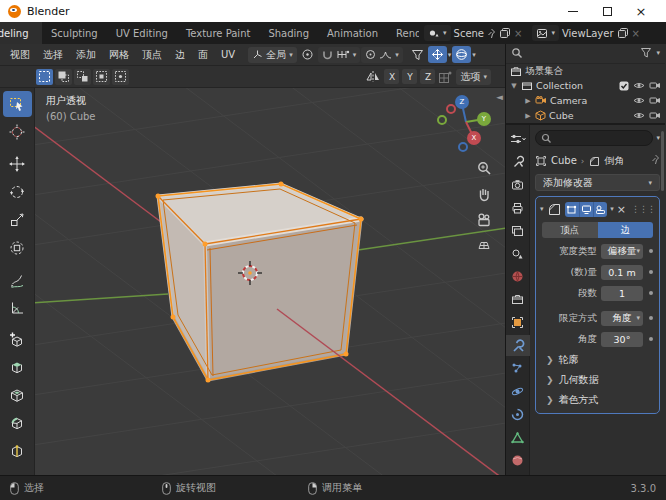 This screenshot has height=500, width=666. I want to click on remove-modifier-button: ×, so click(622, 210).